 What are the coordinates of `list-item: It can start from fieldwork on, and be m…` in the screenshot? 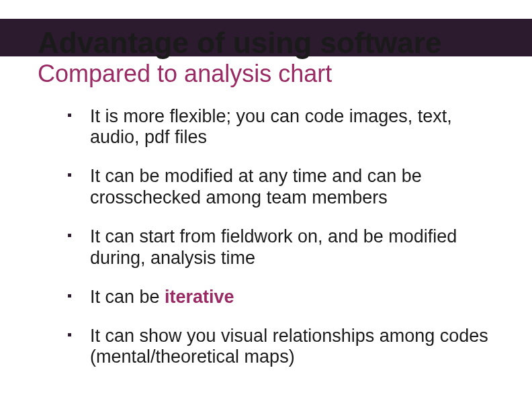 It's located at (277, 248).